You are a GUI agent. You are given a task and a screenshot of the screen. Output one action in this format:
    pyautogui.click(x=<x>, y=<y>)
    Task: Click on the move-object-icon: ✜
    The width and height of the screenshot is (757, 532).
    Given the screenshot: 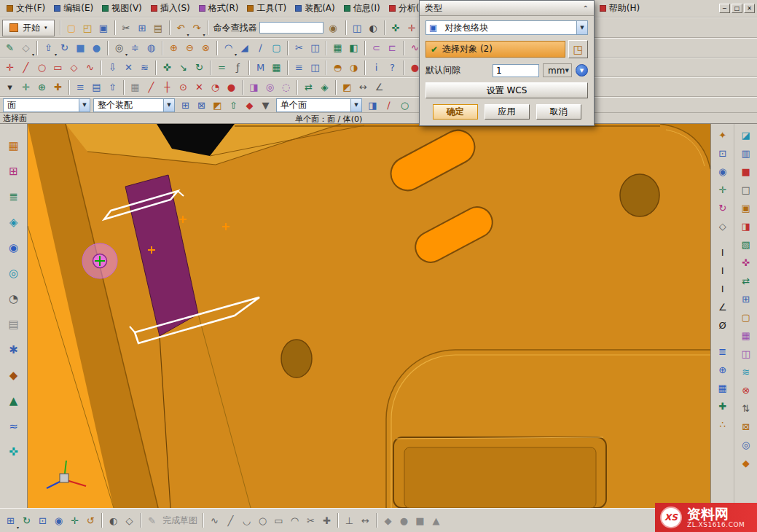 What is the action you would take?
    pyautogui.click(x=168, y=67)
    